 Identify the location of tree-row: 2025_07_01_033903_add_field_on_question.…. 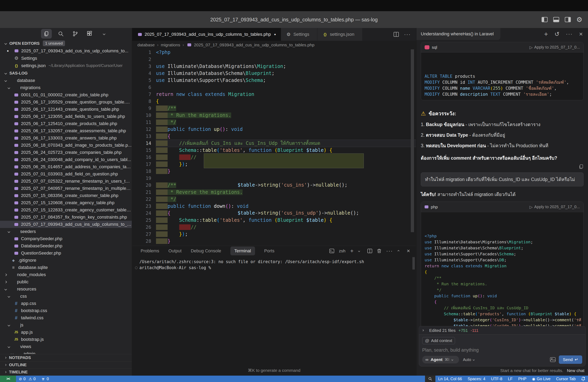
(66, 174).